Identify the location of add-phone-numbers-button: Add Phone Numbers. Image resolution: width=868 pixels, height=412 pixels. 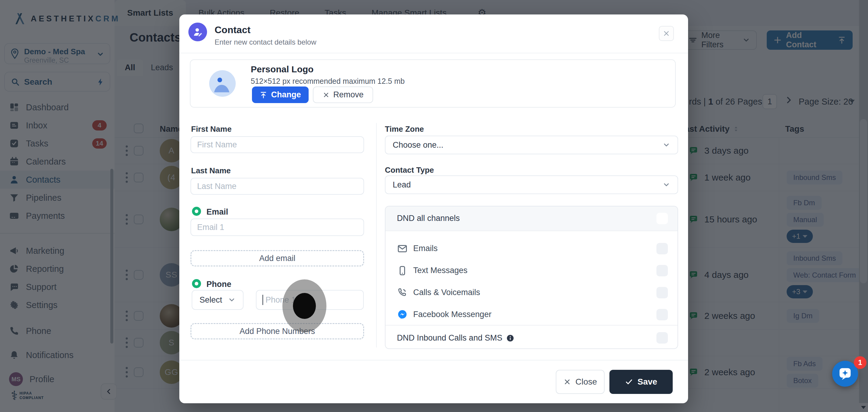
(277, 331).